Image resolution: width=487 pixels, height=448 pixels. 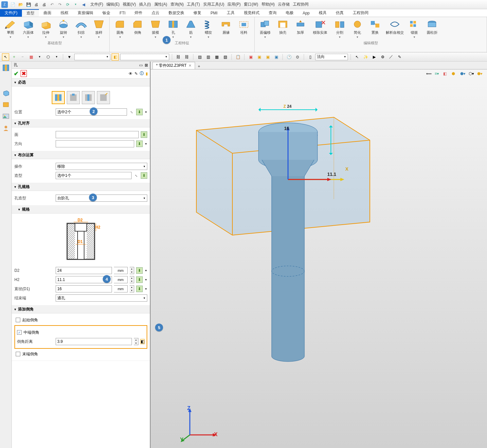 What do you see at coordinates (63, 29) in the screenshot?
I see `tool-revolve: 旋转▼` at bounding box center [63, 29].